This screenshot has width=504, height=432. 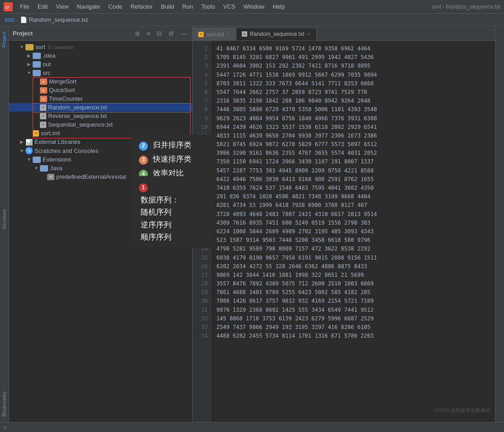 I want to click on code-line: 9629 2623 4084 9954 8756 1840 4966 7376 …, so click(x=353, y=119).